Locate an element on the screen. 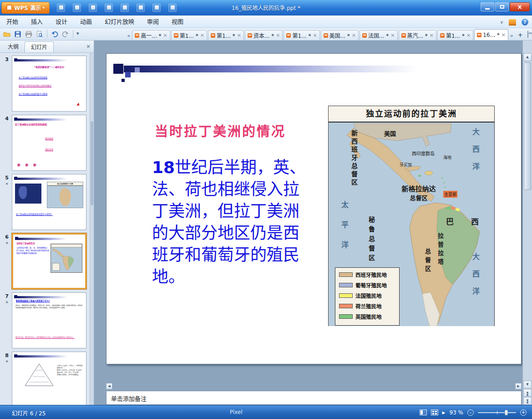  doc-tab: 资本... *× is located at coordinates (264, 35).